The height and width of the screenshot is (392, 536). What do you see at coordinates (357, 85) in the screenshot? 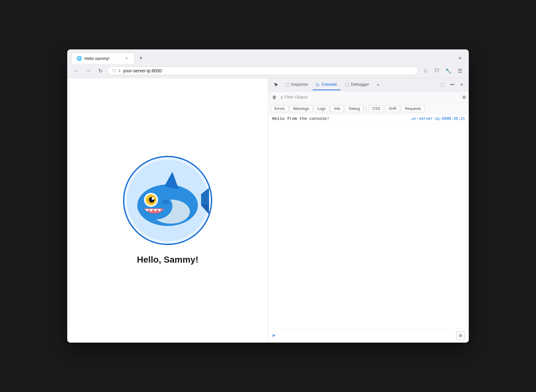
I see `tab-debugger: ⬚ Debugger` at bounding box center [357, 85].